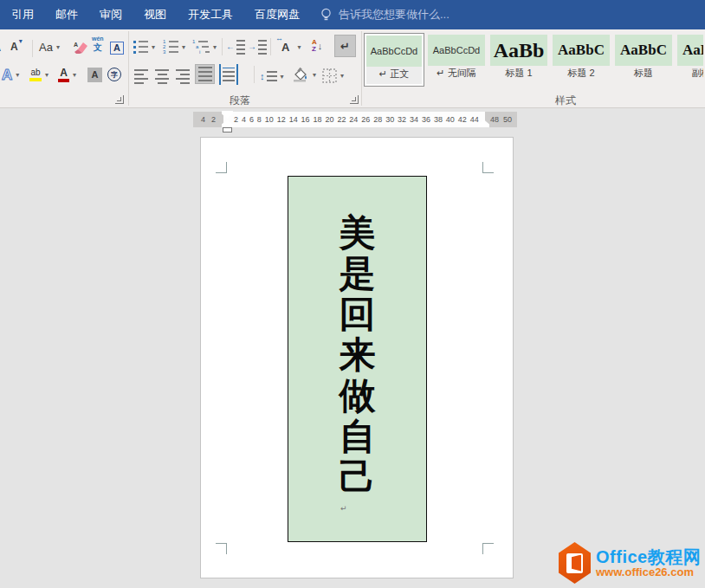  What do you see at coordinates (644, 60) in the screenshot?
I see `style-item: AaBbC 标题` at bounding box center [644, 60].